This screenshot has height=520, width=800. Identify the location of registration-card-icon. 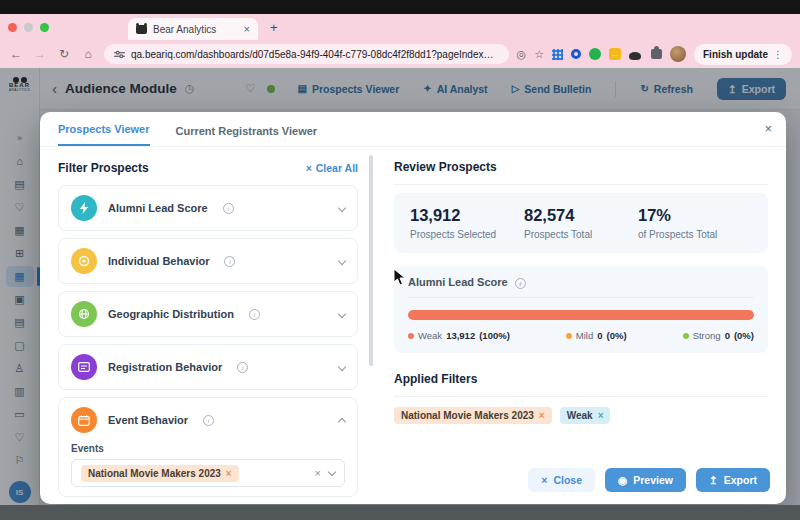
(84, 367).